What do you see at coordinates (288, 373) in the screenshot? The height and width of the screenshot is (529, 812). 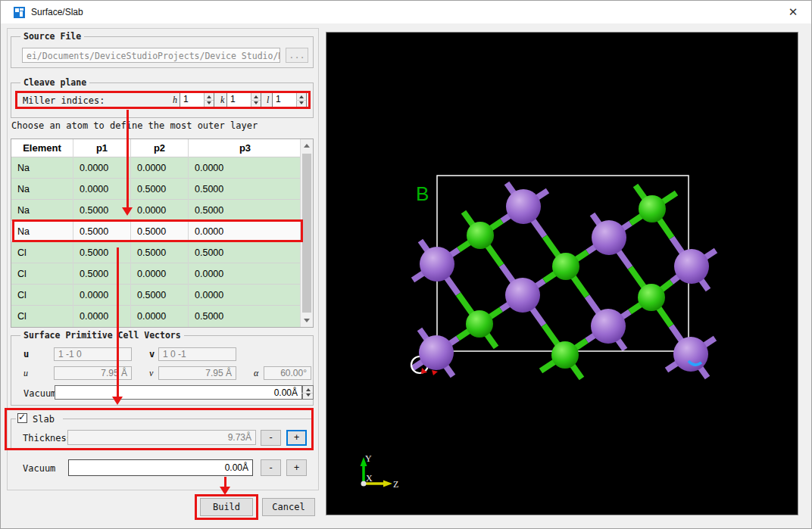 I see `alpha-field: 60.00°` at bounding box center [288, 373].